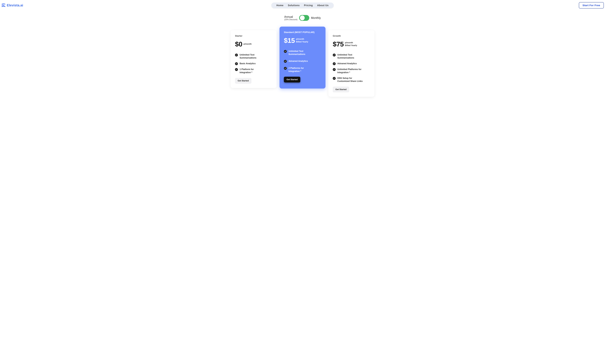 The height and width of the screenshot is (364, 605). What do you see at coordinates (592, 5) in the screenshot?
I see `start-for-free-button: Start For Free` at bounding box center [592, 5].